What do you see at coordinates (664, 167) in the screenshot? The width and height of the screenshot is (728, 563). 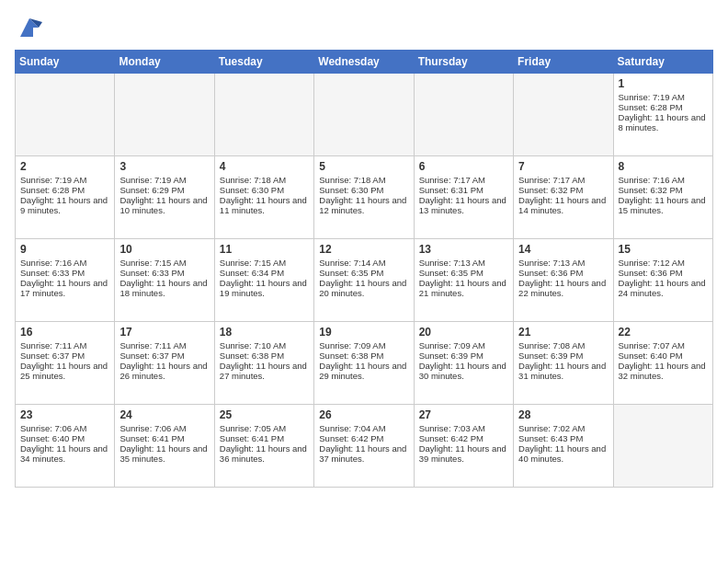 I see `day-number: 8` at bounding box center [664, 167].